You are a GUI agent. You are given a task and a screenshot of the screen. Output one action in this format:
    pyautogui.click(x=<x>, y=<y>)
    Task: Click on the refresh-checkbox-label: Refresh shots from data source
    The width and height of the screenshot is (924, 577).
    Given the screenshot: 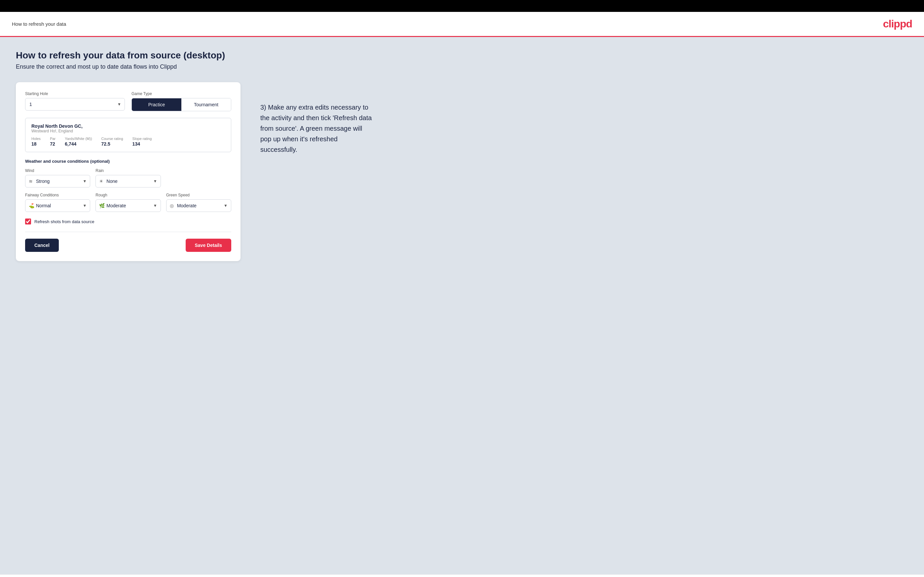 What is the action you would take?
    pyautogui.click(x=64, y=221)
    